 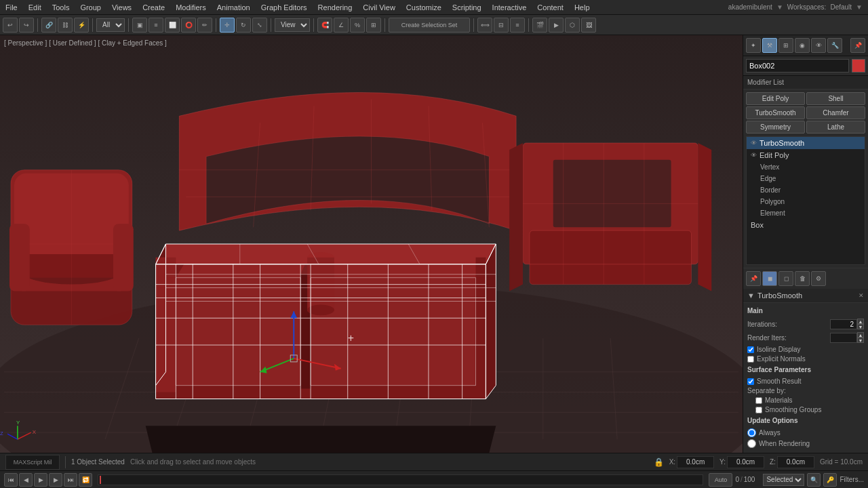 I want to click on undo-btn: ↩, so click(x=10, y=25).